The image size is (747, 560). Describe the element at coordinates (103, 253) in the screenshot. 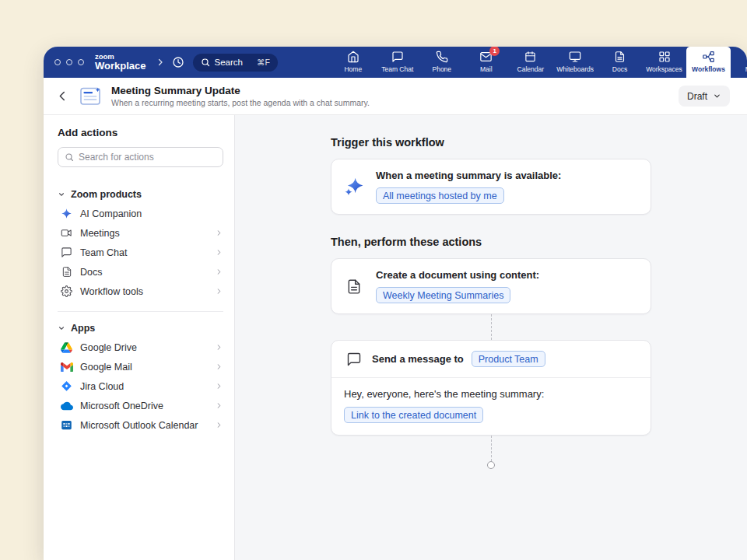

I see `sidebar-item-label: Team Chat` at that location.